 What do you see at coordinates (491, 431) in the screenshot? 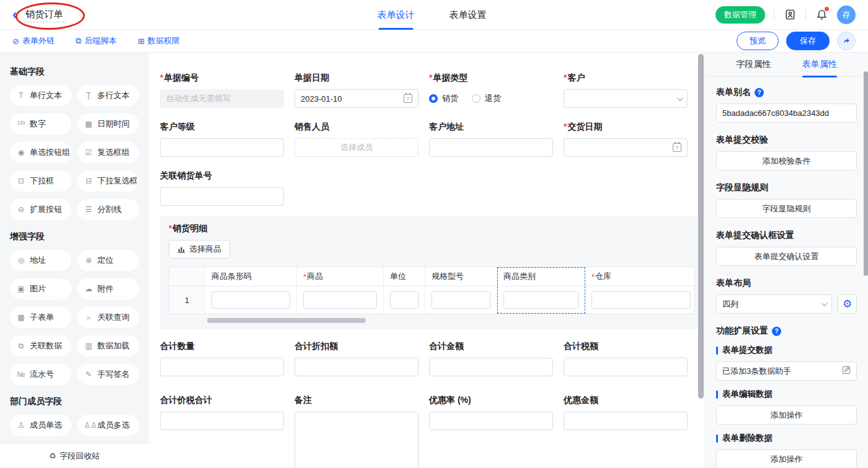
I see `field-discount-rate: 优惠率 (%)` at bounding box center [491, 431].